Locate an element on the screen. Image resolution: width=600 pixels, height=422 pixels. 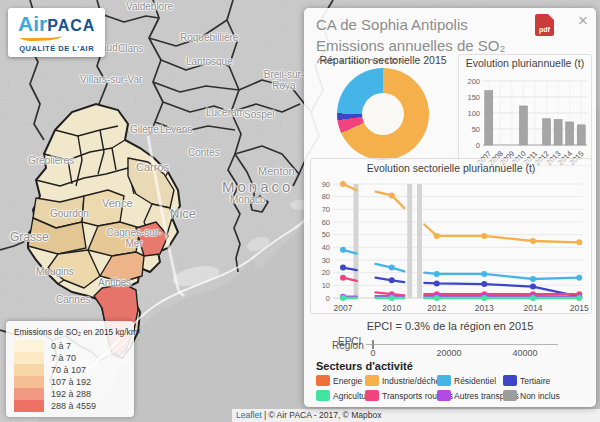
svg-text: 20 is located at coordinates (326, 272).